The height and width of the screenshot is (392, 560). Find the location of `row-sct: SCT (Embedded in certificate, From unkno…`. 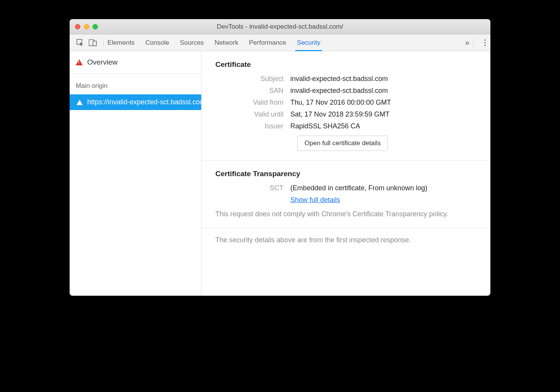

row-sct: SCT (Embedded in certificate, From unkno… is located at coordinates (346, 188).